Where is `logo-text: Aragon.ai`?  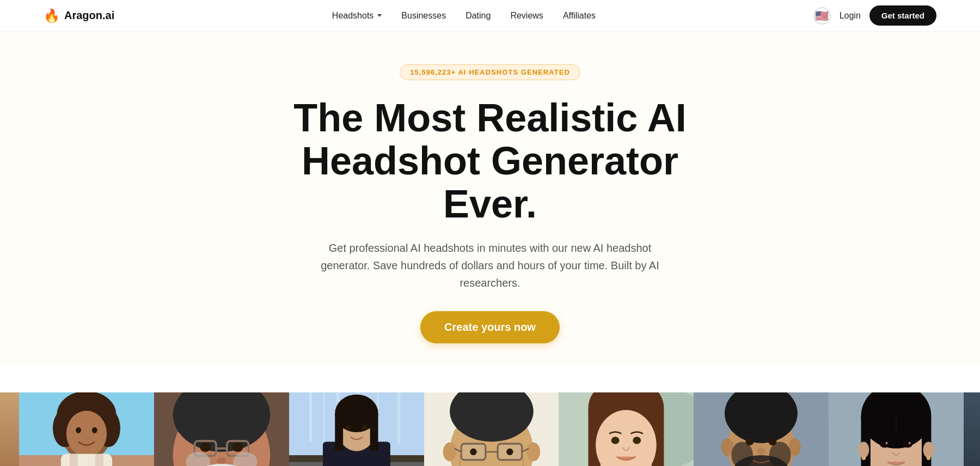
logo-text: Aragon.ai is located at coordinates (89, 15).